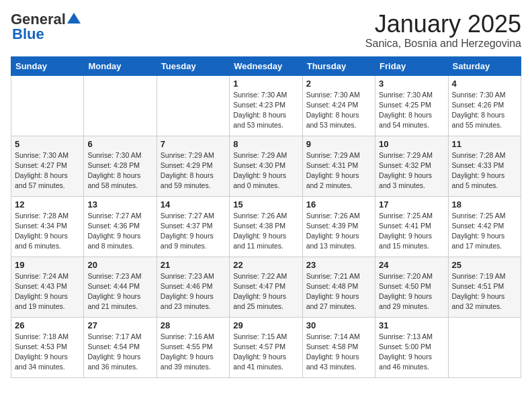  Describe the element at coordinates (74, 18) in the screenshot. I see `logo-icon` at that location.